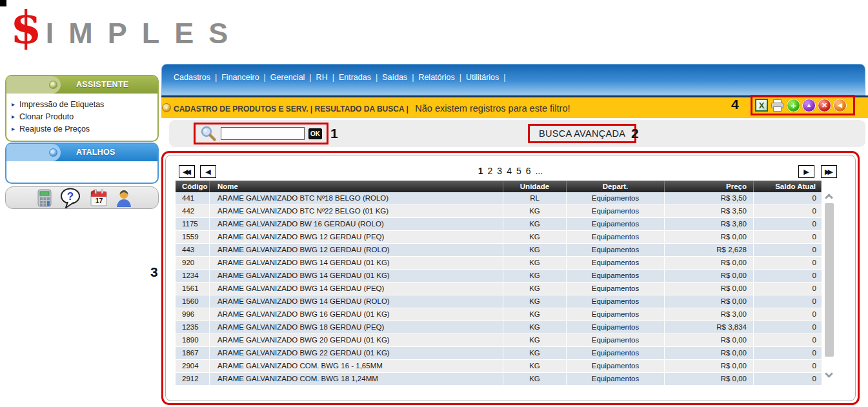  What do you see at coordinates (709, 186) in the screenshot?
I see `column-header: Preço` at bounding box center [709, 186].